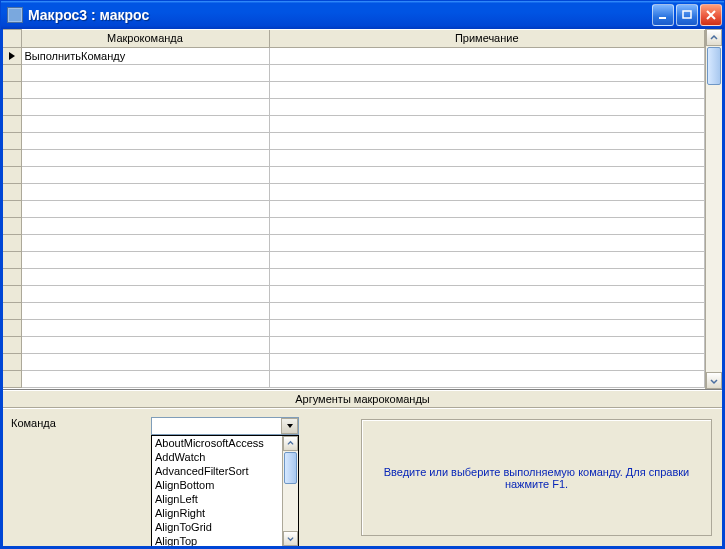  I want to click on list-item: AlignToGrid, so click(217, 527).